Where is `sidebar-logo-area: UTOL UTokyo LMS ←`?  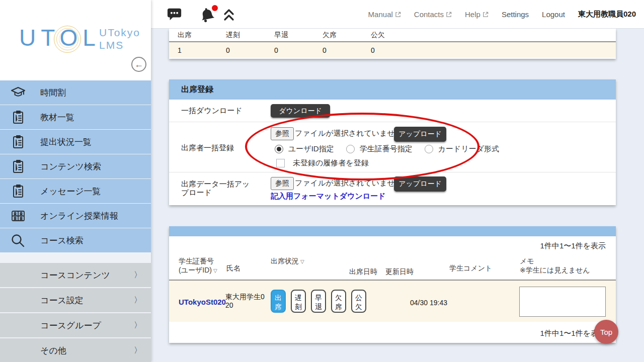
sidebar-logo-area: UTOL UTokyo LMS ← is located at coordinates (75, 40).